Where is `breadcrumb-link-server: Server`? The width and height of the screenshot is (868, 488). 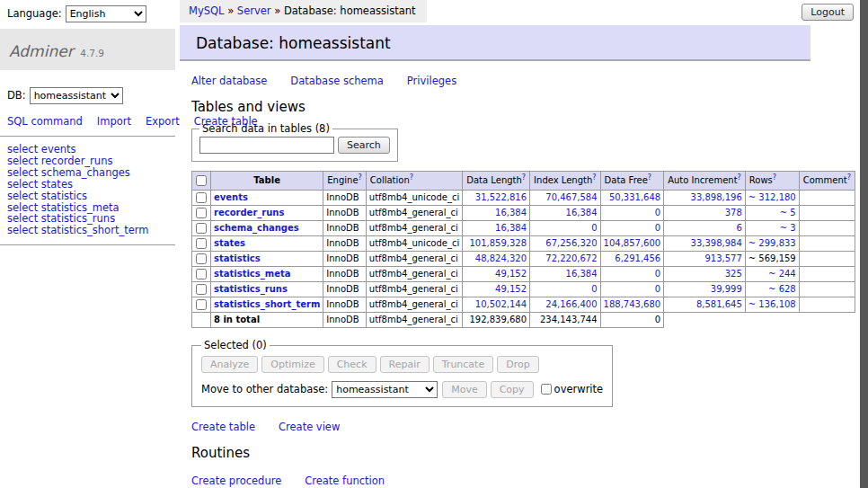 breadcrumb-link-server: Server is located at coordinates (254, 11).